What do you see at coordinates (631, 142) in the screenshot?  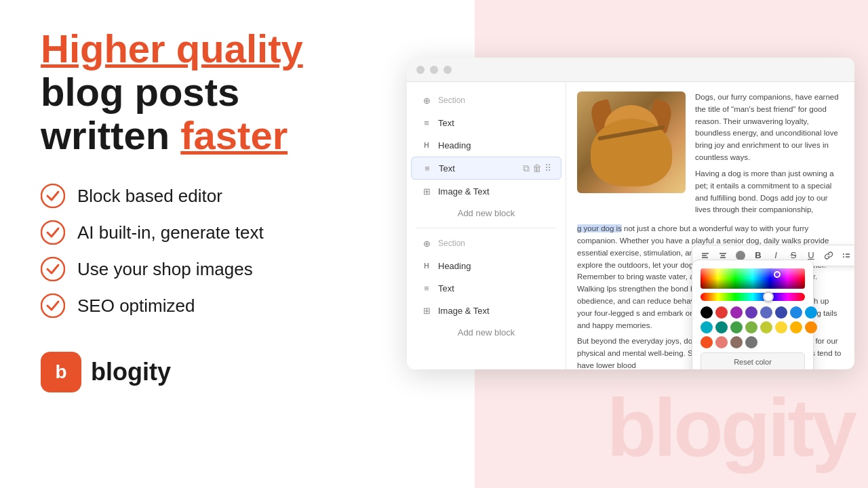 I see `article-dog-image` at bounding box center [631, 142].